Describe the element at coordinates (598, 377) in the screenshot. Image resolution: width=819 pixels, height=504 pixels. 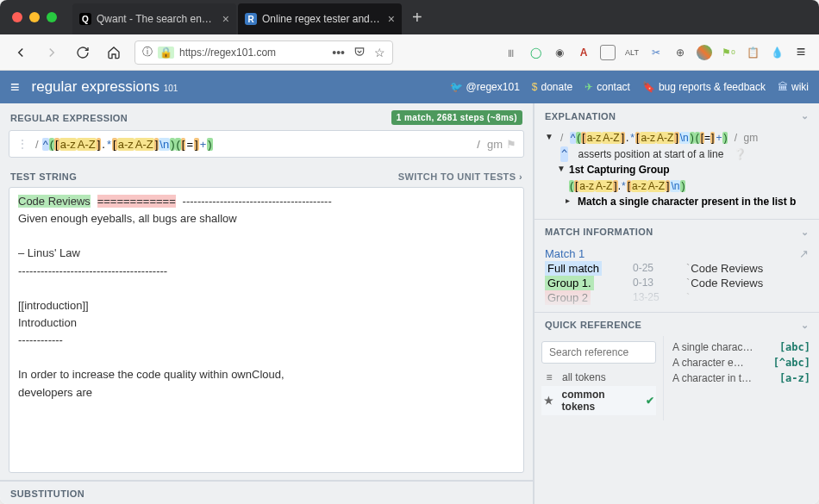
I see `quickref-category: ≡all tokens` at that location.